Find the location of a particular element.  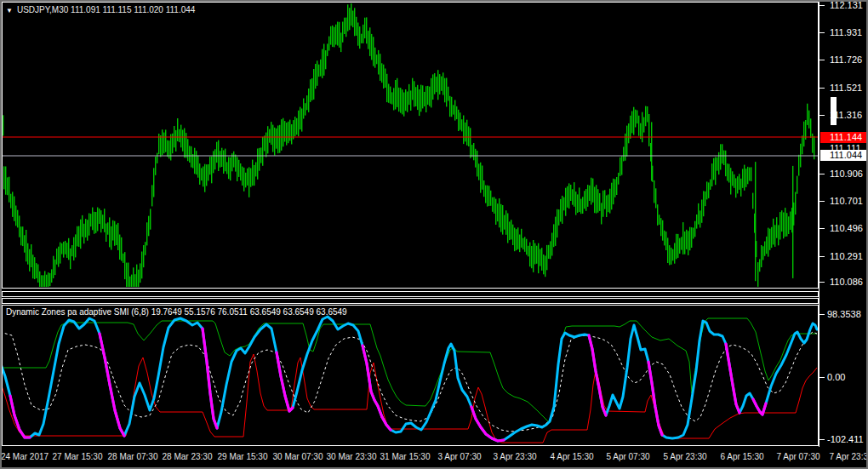

time-axis-label: 5 Apr 23:30 is located at coordinates (684, 456).